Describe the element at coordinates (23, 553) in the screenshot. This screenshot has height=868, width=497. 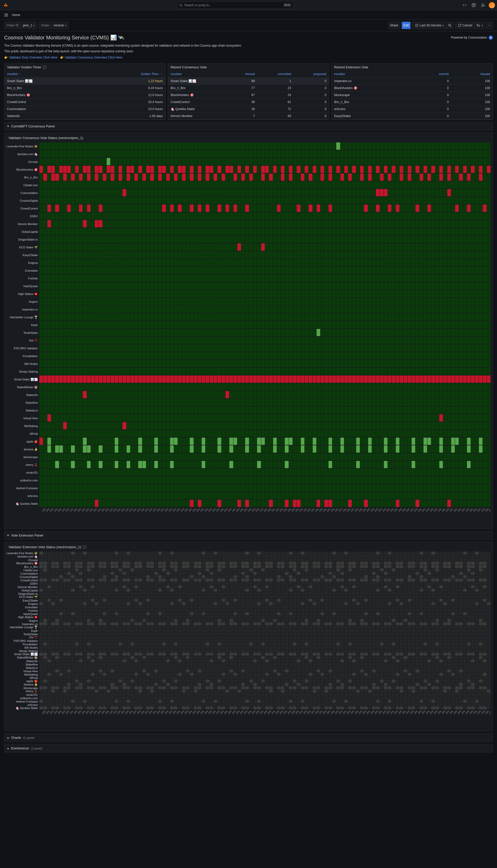
I see `heatmap-ylabel: Lavender.Five Nodes 🐝` at that location.